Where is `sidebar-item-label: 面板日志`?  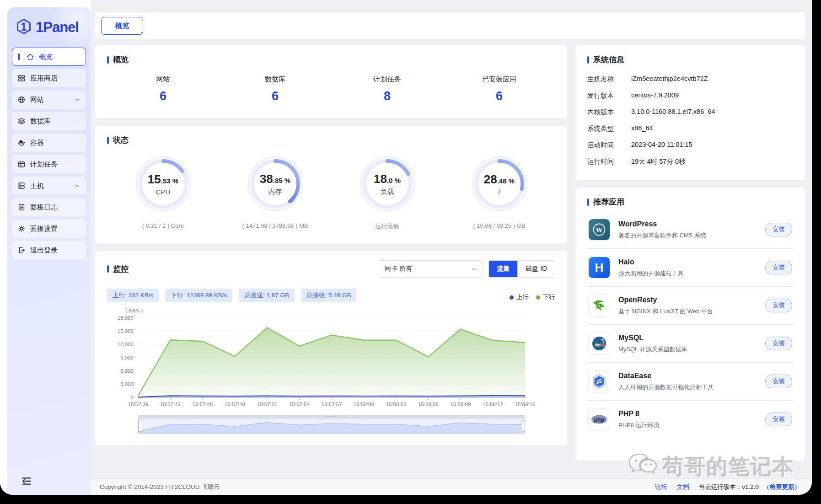
sidebar-item-label: 面板日志 is located at coordinates (44, 208).